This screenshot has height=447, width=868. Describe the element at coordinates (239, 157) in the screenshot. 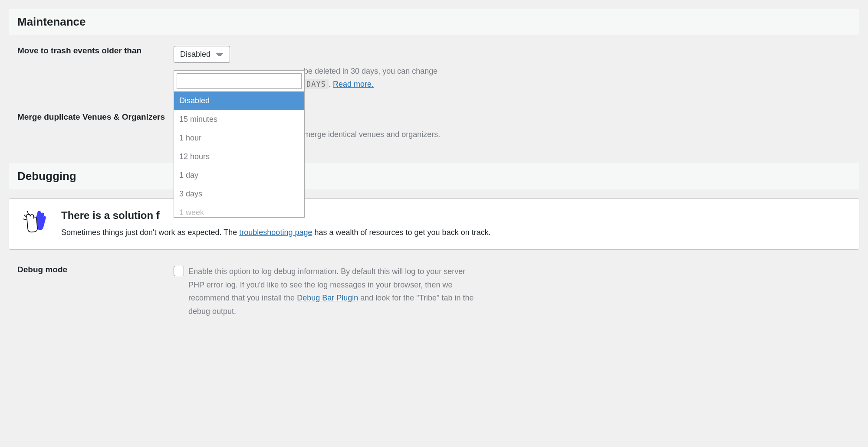

I see `dropdown-item-12hours: 12 hours` at that location.